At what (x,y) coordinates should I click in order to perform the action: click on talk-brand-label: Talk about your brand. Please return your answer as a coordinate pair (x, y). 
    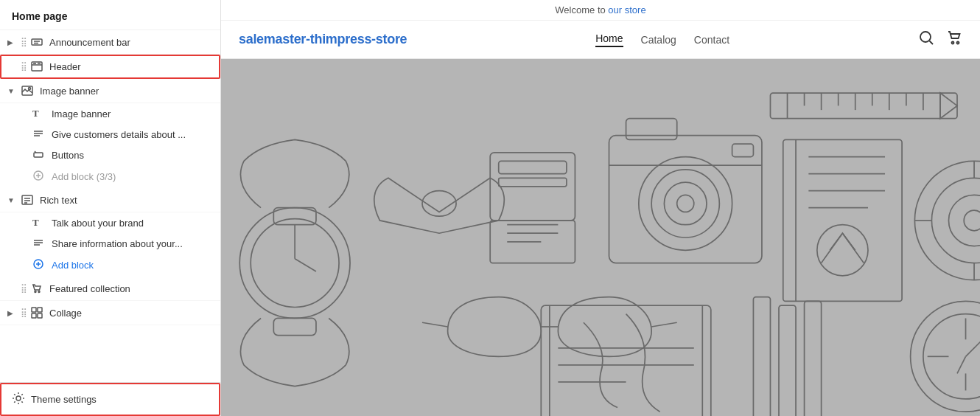
    Looking at the image, I should click on (97, 223).